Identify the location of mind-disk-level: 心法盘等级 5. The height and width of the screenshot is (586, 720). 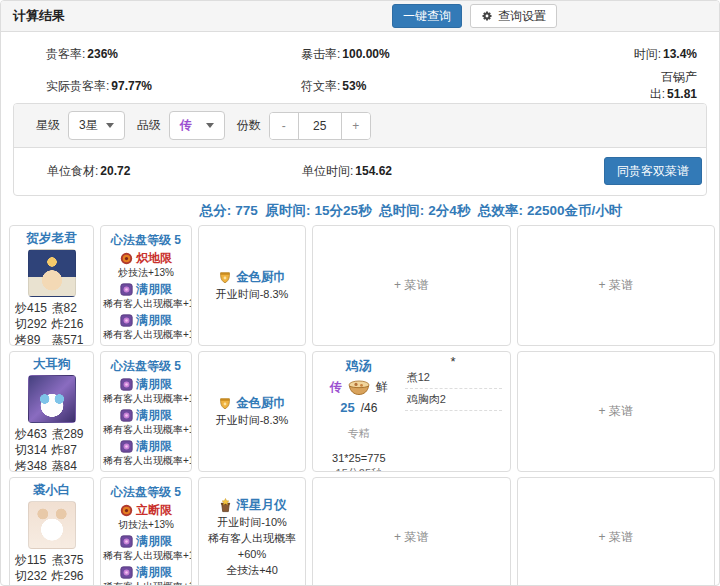
(146, 240).